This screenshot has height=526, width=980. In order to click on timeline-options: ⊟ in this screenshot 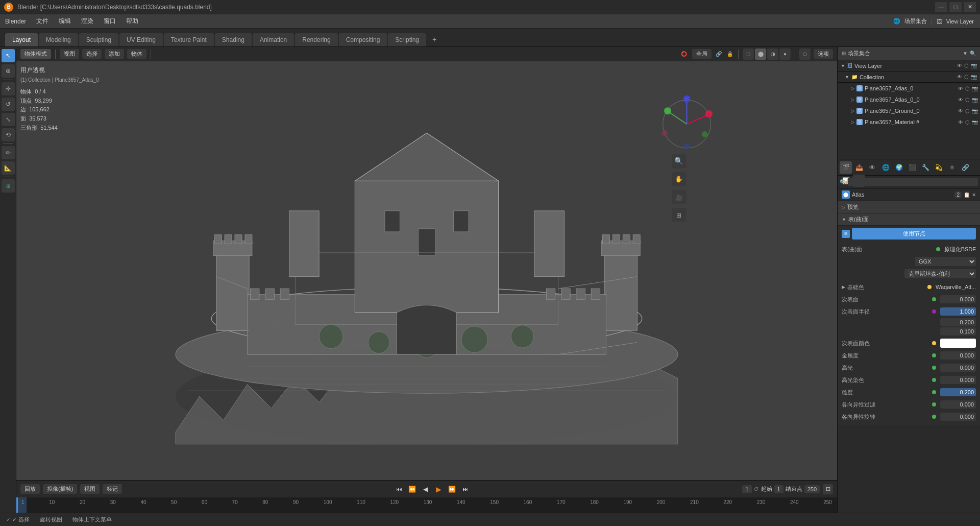, I will do `click(828, 489)`.